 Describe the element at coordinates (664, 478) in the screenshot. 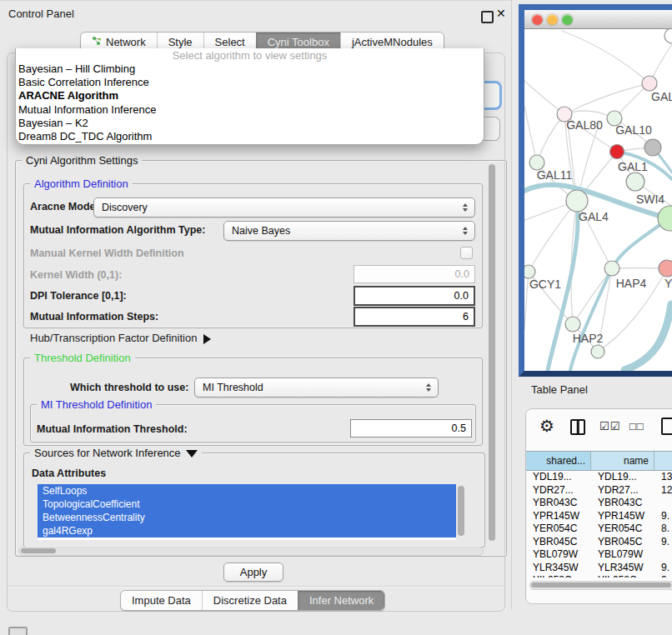

I see `table-cell: 13` at that location.